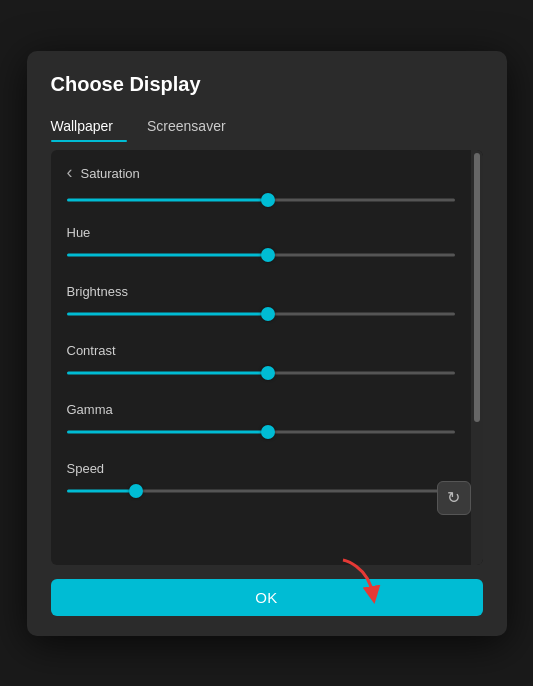 This screenshot has width=533, height=686. I want to click on gamma-label: Gamma, so click(261, 410).